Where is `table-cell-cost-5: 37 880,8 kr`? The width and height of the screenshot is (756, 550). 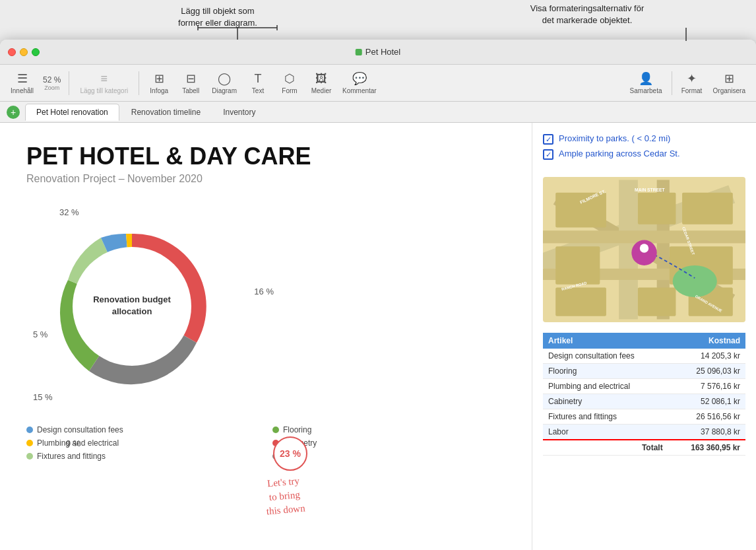
table-cell-cost-5: 37 880,8 kr is located at coordinates (707, 432).